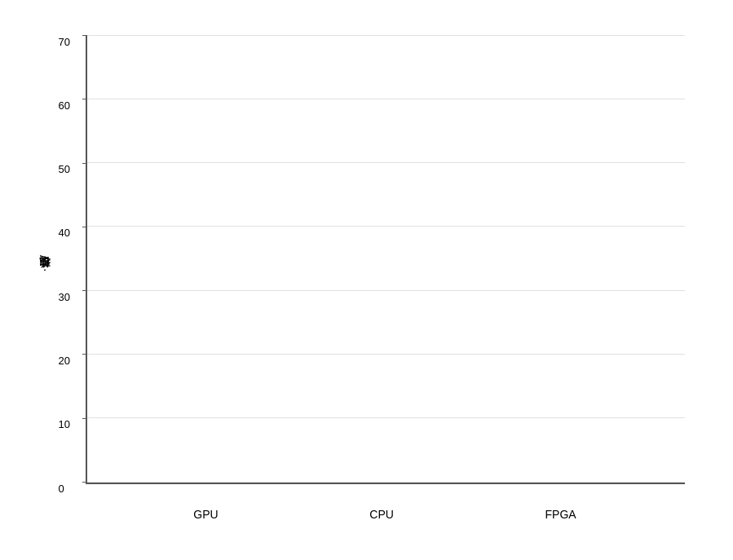 The width and height of the screenshot is (733, 560). What do you see at coordinates (64, 233) in the screenshot?
I see `y-tick-label: 40` at bounding box center [64, 233].